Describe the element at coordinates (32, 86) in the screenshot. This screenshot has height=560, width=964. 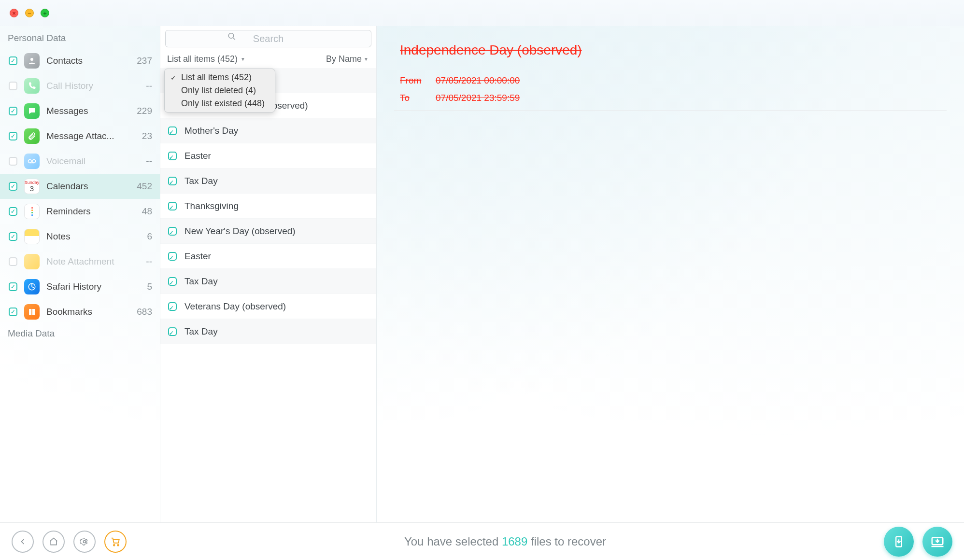
I see `phone-icon` at that location.